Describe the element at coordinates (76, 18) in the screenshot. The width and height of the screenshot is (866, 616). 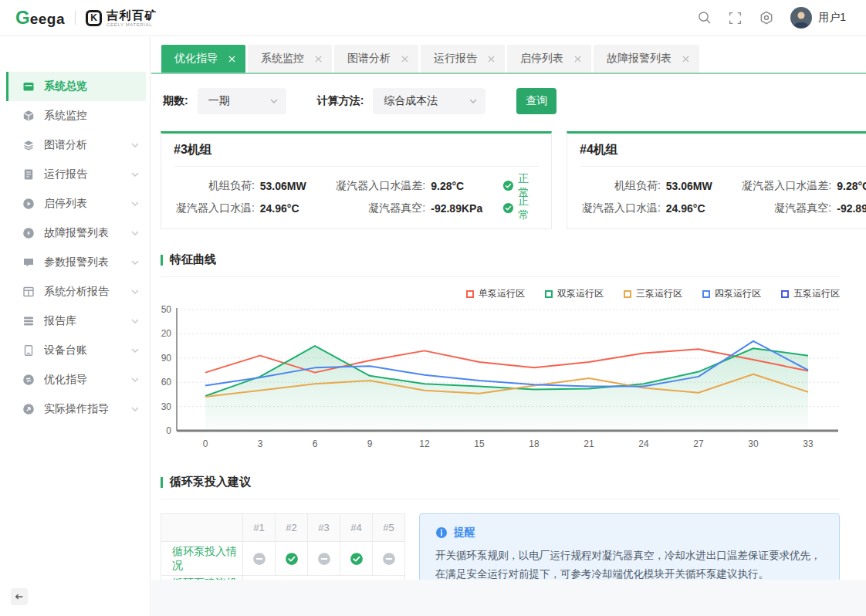
I see `logo-divider` at that location.